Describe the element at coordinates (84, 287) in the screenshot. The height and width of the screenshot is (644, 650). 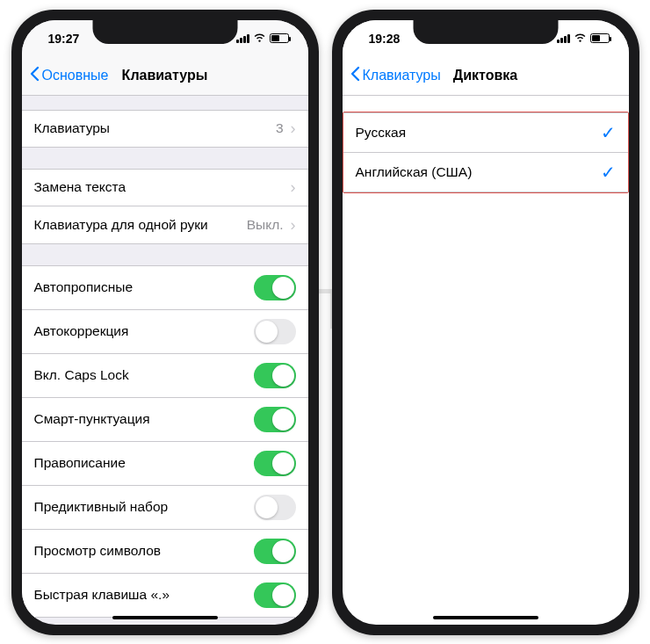
I see `row-label: Автопрописные` at that location.